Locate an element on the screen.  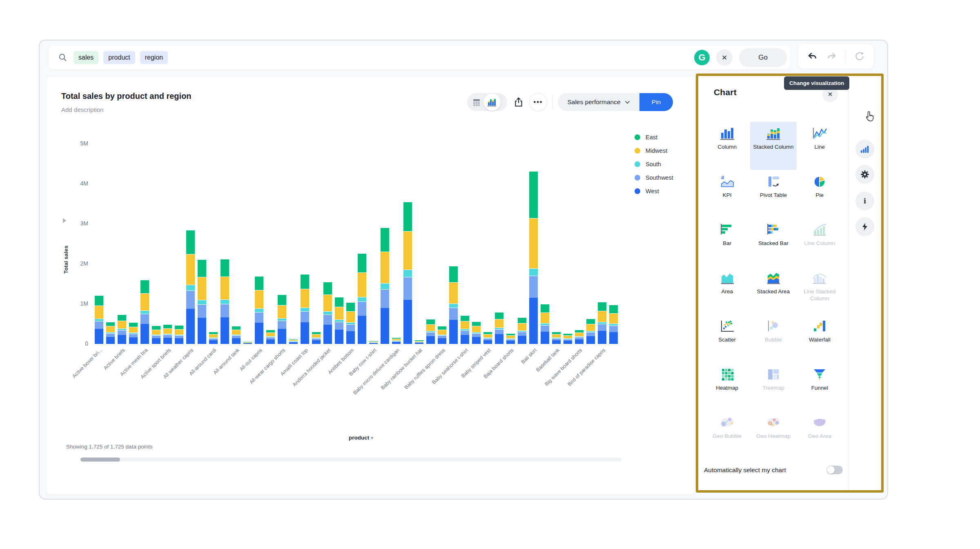
reset-button is located at coordinates (860, 56).